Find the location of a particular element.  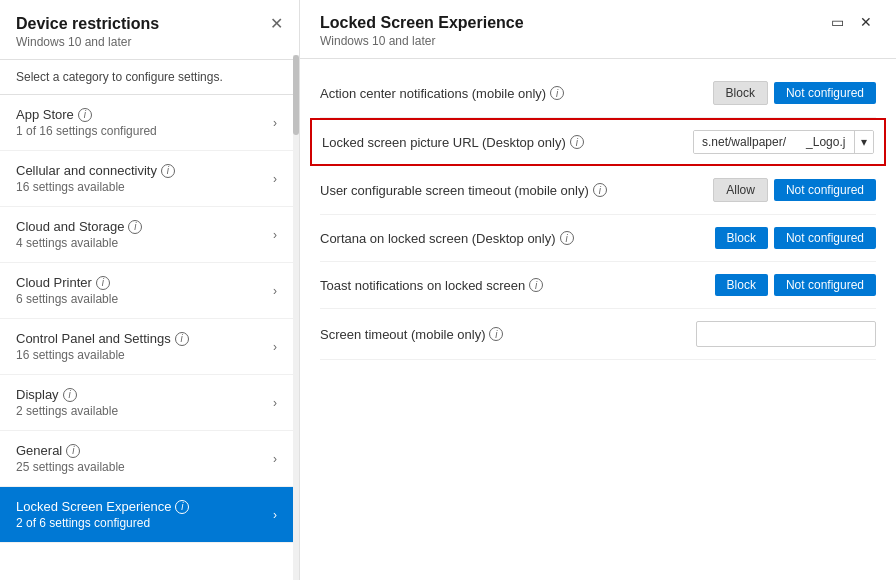

info-icon-toast-notifications: i is located at coordinates (536, 285).